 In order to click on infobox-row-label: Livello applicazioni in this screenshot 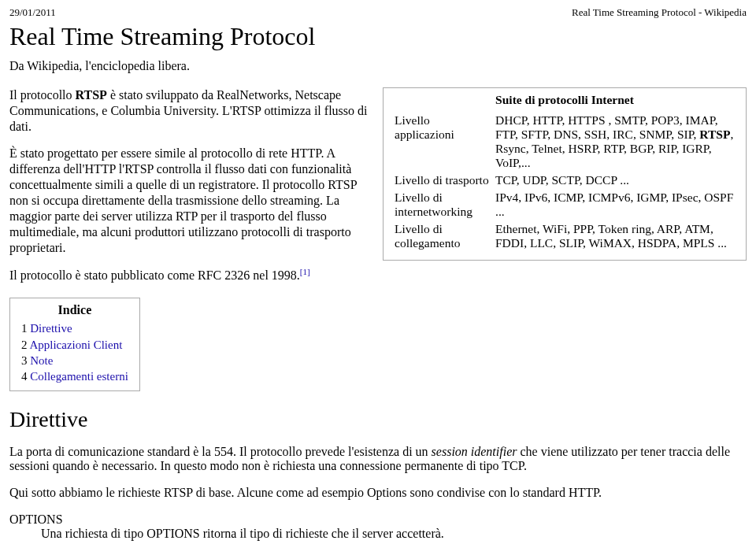, I will do `click(442, 142)`.